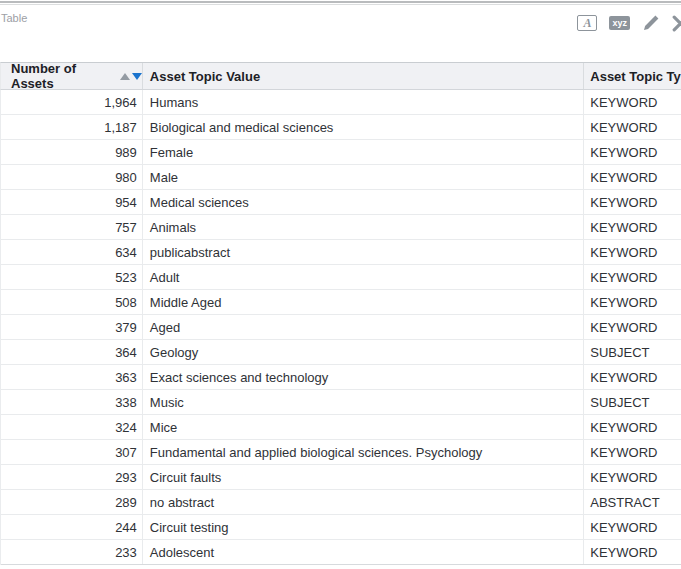 The image size is (681, 569). Describe the element at coordinates (632, 502) in the screenshot. I see `cell-asset-topic-type: ABSTRACT` at that location.